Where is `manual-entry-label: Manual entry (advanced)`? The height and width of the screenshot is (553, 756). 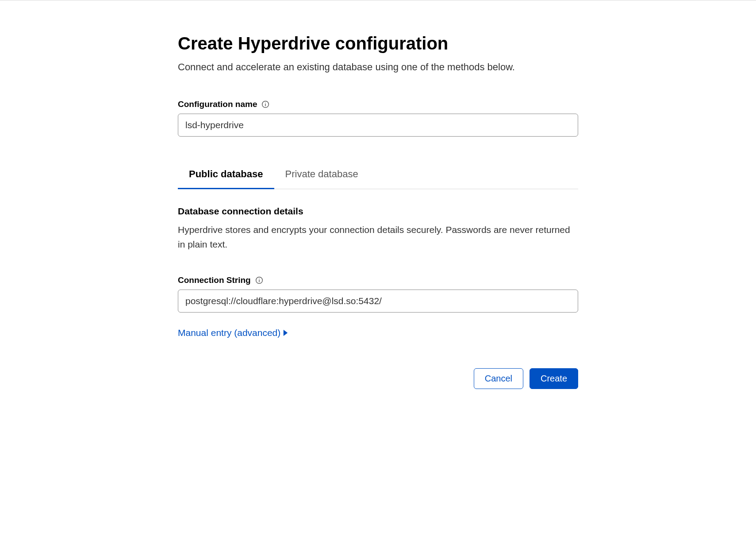 manual-entry-label: Manual entry (advanced) is located at coordinates (229, 333).